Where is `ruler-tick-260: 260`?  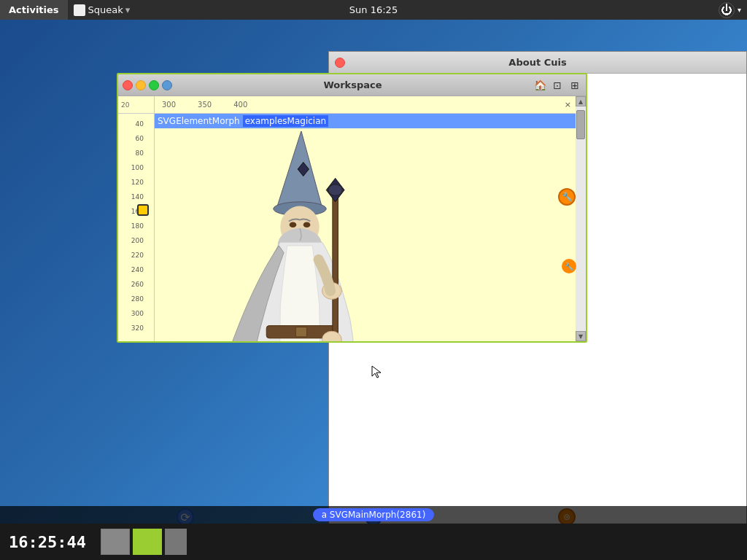
ruler-tick-260: 260 is located at coordinates (136, 284).